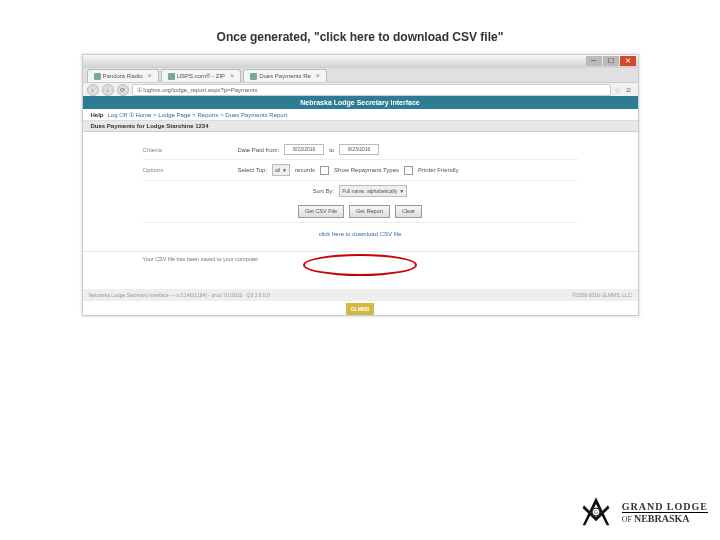 The image size is (720, 540). What do you see at coordinates (98, 115) in the screenshot?
I see `help-label: Help` at bounding box center [98, 115].